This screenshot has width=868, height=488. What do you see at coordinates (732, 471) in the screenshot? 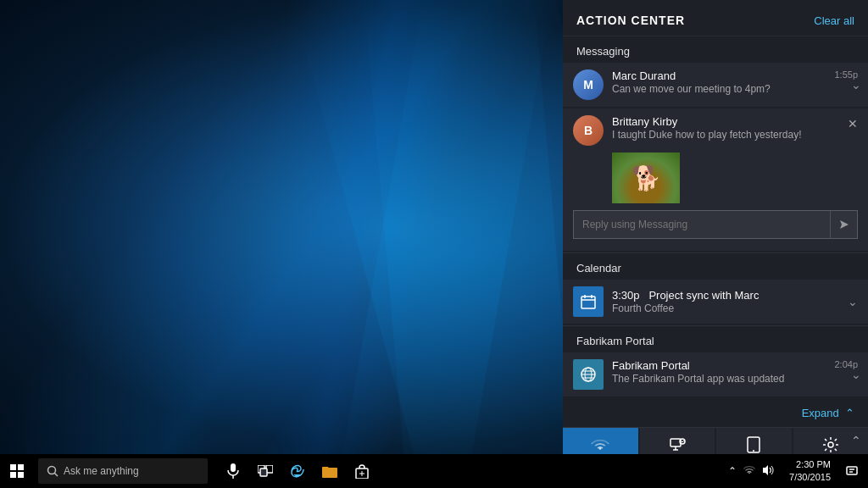
I see `tray-chevron: ⌃` at bounding box center [732, 471].